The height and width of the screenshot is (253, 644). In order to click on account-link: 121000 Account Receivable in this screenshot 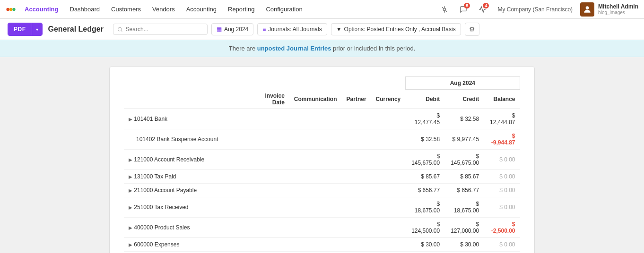, I will do `click(169, 160)`.